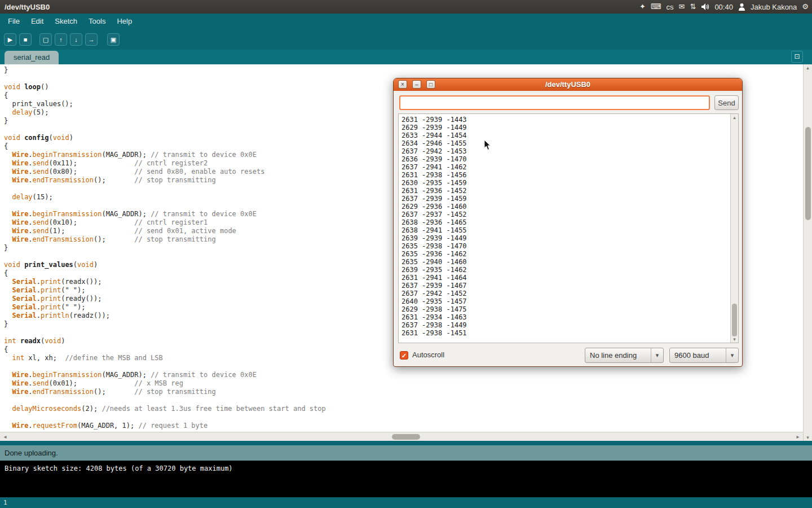 Image resolution: width=812 pixels, height=508 pixels. I want to click on serial-line: 2639 -2935 -1462, so click(570, 270).